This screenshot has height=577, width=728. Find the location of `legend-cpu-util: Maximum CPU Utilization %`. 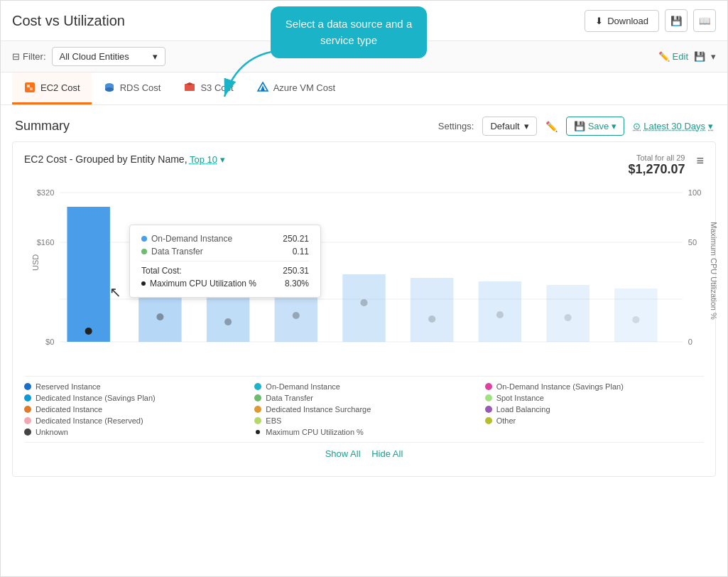

legend-cpu-util: Maximum CPU Utilization % is located at coordinates (364, 432).